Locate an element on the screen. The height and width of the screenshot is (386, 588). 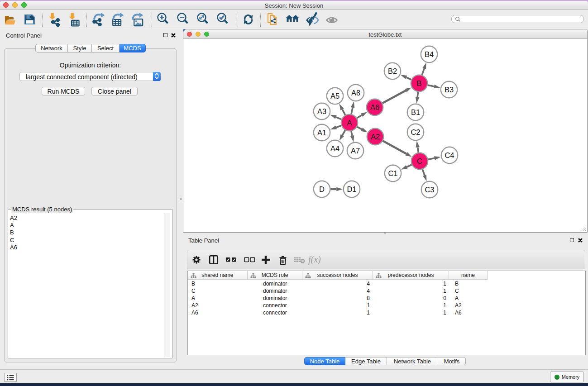
svg-text: B4 is located at coordinates (429, 54).